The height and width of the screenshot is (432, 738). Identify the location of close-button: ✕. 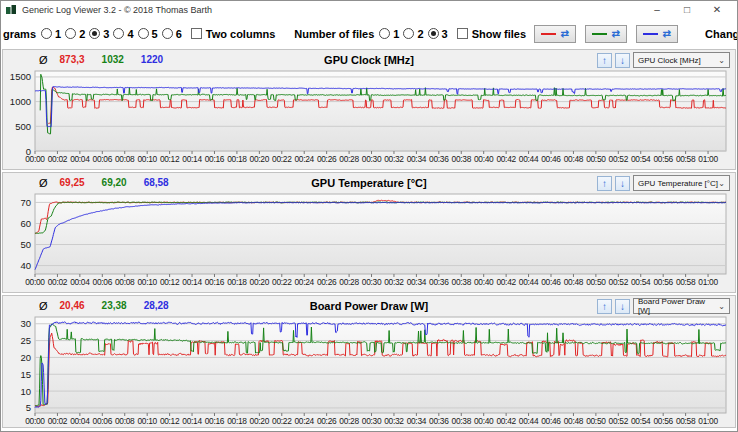
(717, 10).